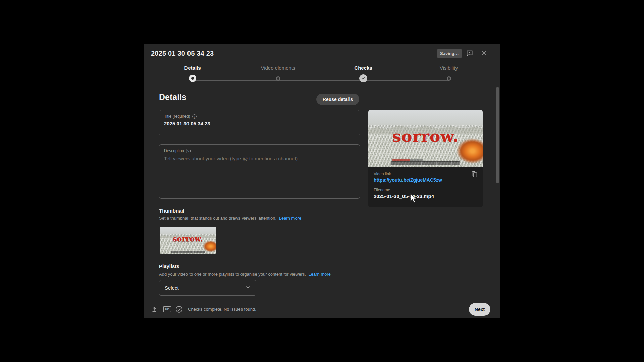  What do you see at coordinates (248, 288) in the screenshot?
I see `chevron-down-icon` at bounding box center [248, 288].